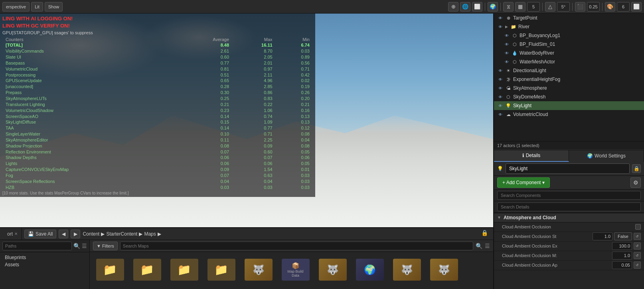  I want to click on stat-name: TAA, so click(89, 128).